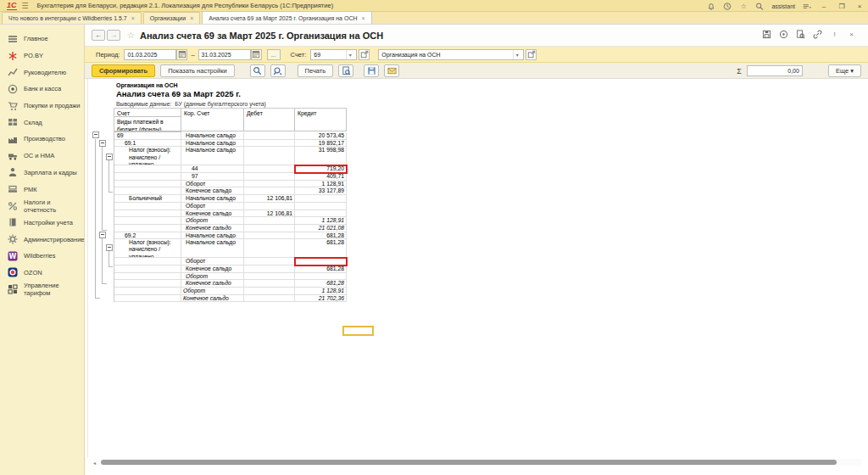 The image size is (868, 475). What do you see at coordinates (42, 273) in the screenshot?
I see `sidebar-item-ozon: OZON` at bounding box center [42, 273].